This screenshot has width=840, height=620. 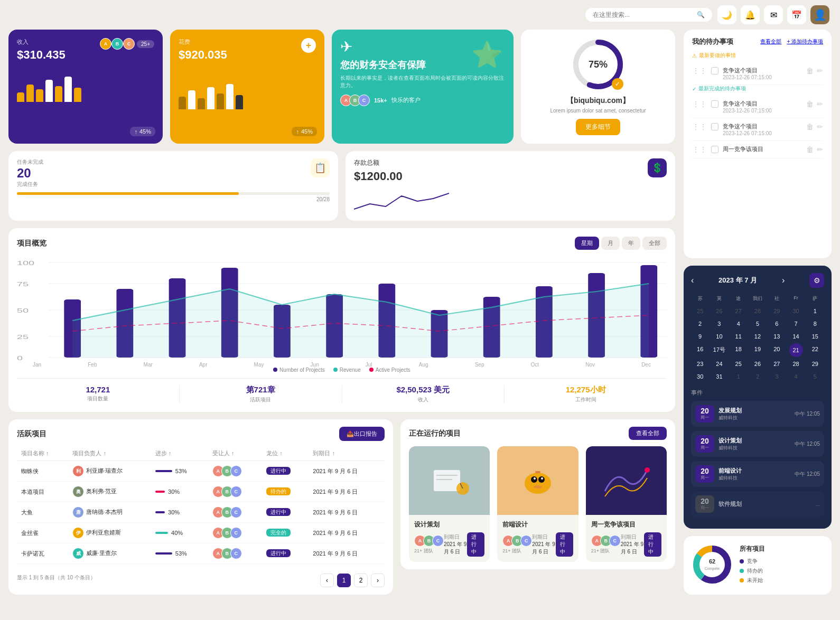 What do you see at coordinates (344, 580) in the screenshot?
I see `page-1-btn: 1` at bounding box center [344, 580].